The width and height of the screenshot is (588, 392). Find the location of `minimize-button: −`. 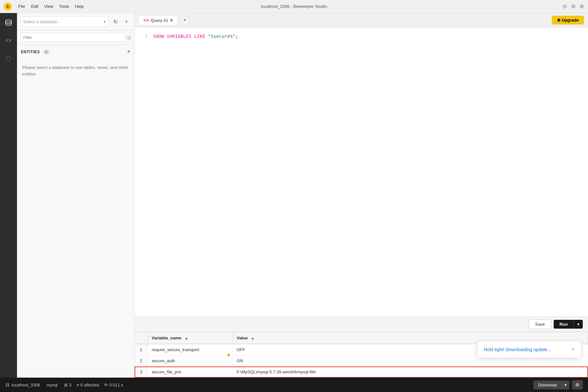

minimize-button: − is located at coordinates (565, 7).